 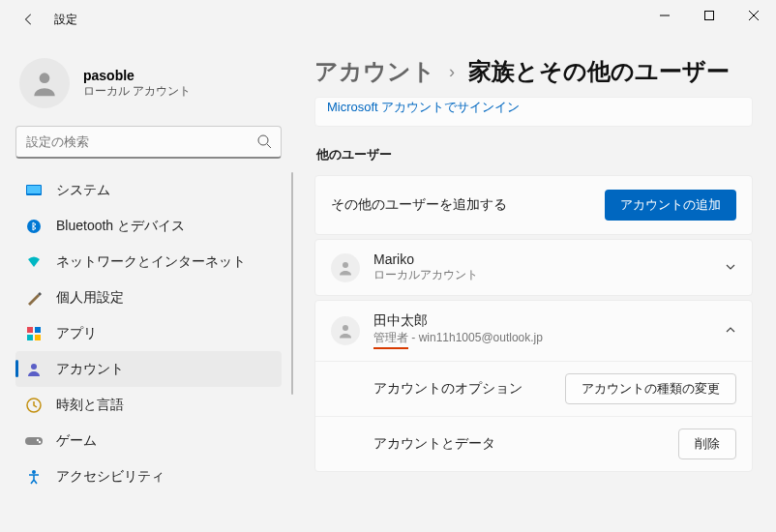 I want to click on profile-sub: ローカル アカウント, so click(x=137, y=91).